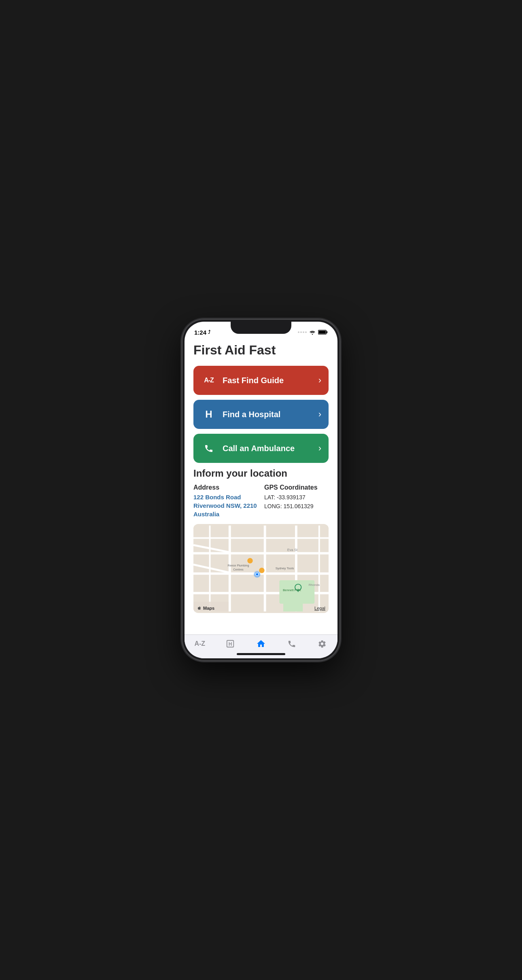 This screenshot has width=522, height=980. What do you see at coordinates (261, 654) in the screenshot?
I see `home-indicator` at bounding box center [261, 654].